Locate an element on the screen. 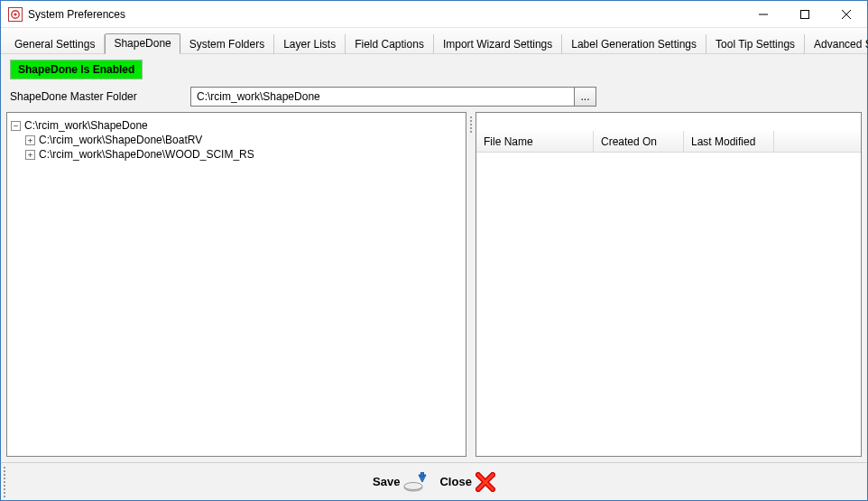 The height and width of the screenshot is (501, 868). column-header-created-on: Created On is located at coordinates (639, 141).